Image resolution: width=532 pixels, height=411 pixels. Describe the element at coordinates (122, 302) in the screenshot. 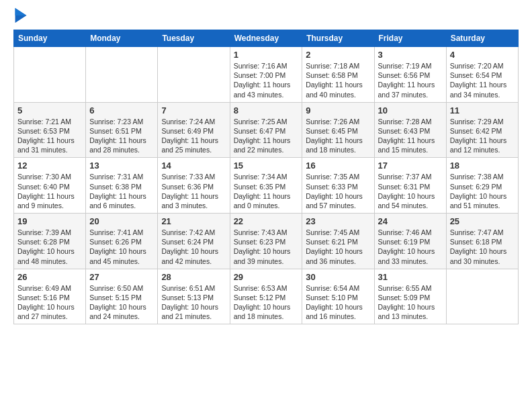

I see `day-info: Sunrise: 6:50 AM Sunset: 5:15 PM Dayligh…` at that location.